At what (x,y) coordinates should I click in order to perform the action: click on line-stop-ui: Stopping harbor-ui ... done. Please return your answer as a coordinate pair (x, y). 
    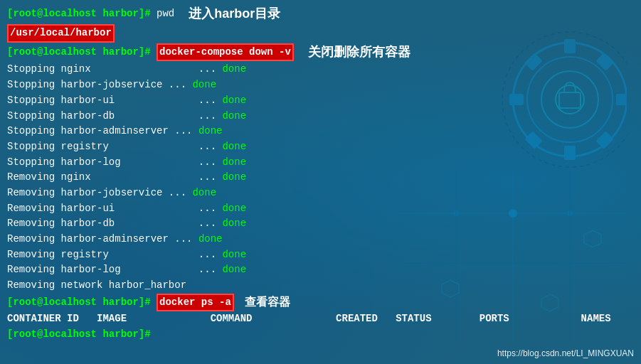
    Looking at the image, I should click on (320, 101).